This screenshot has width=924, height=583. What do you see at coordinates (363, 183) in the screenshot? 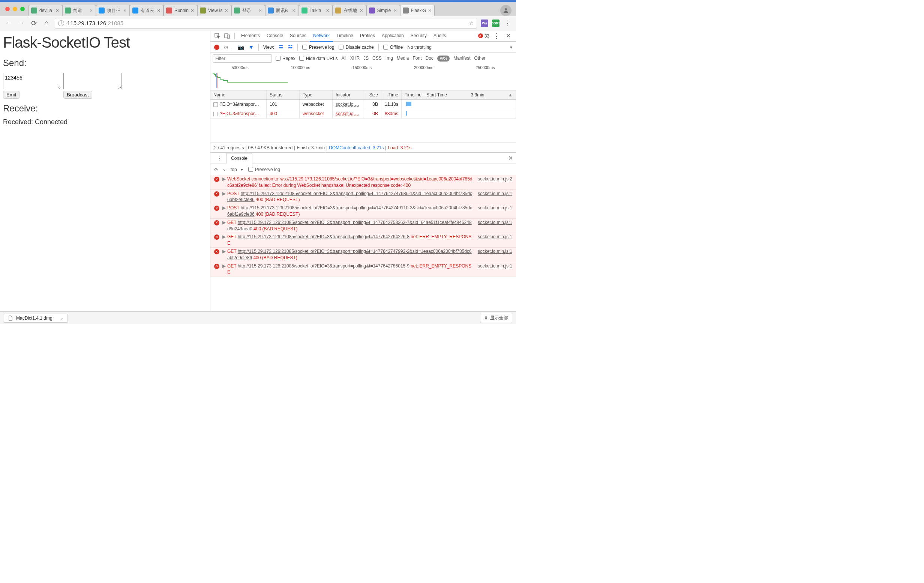
I see `console-error-row: ✕▶WebSocket connection to 'ws://115.29.1…` at bounding box center [363, 183].